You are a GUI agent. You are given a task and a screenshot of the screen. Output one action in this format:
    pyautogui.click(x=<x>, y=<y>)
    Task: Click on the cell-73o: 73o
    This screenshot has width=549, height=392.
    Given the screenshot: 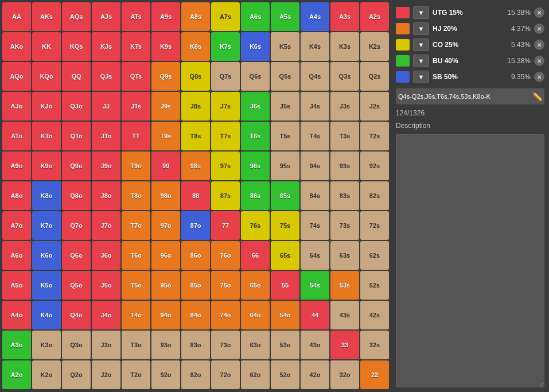 What is the action you would take?
    pyautogui.click(x=225, y=345)
    